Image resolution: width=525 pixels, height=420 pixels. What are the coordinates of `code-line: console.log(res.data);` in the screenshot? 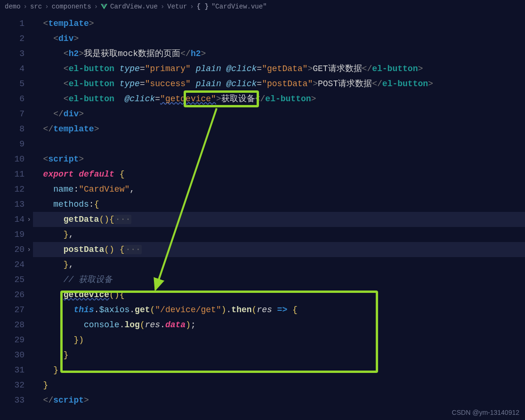 It's located at (279, 325).